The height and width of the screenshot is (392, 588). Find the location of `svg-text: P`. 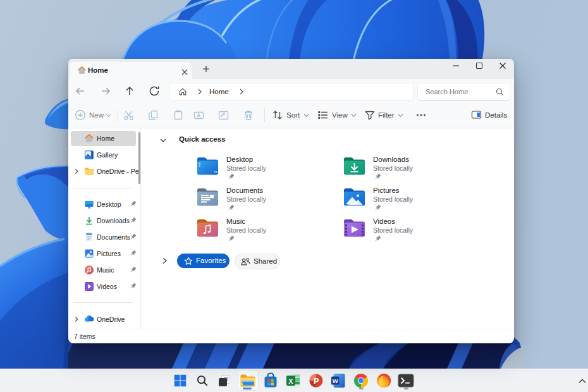

svg-text: P is located at coordinates (316, 381).